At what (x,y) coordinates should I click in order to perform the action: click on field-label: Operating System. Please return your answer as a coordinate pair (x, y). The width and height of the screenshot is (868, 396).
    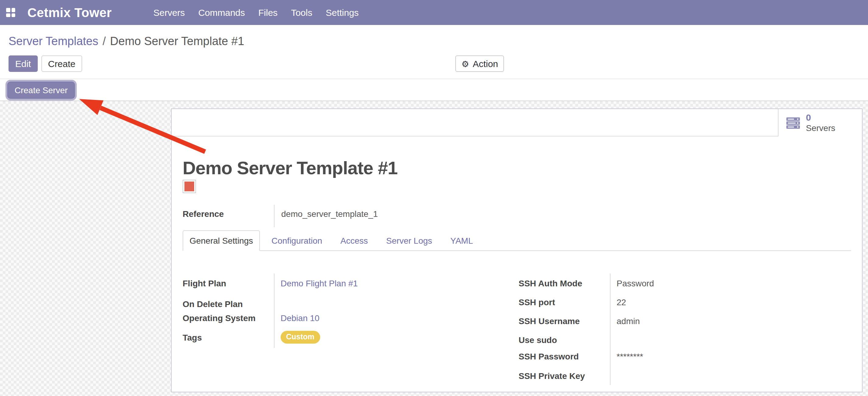
    Looking at the image, I should click on (228, 318).